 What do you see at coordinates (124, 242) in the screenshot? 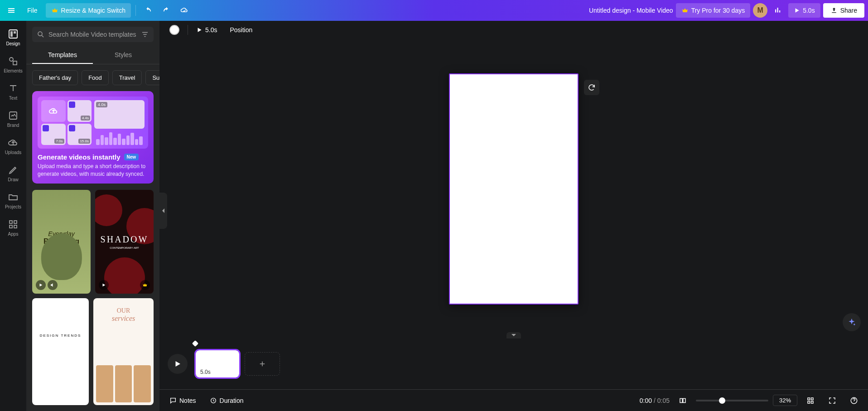
I see `template-card-shadow: SHADOW CONTEMPORARY ART` at bounding box center [124, 242].